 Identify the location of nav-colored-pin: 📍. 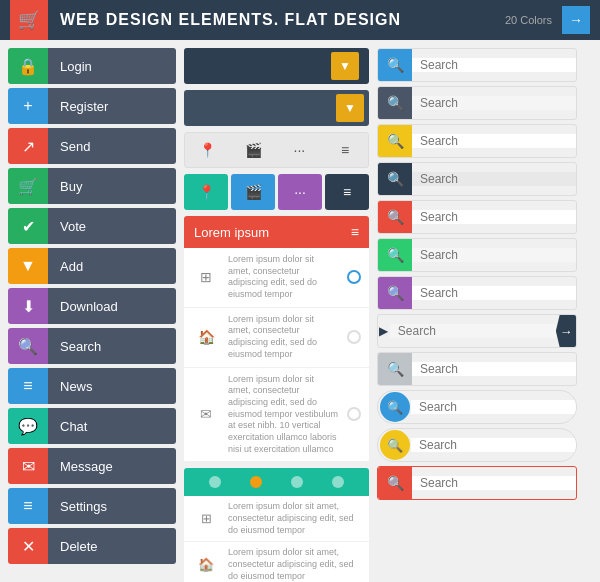
(206, 192).